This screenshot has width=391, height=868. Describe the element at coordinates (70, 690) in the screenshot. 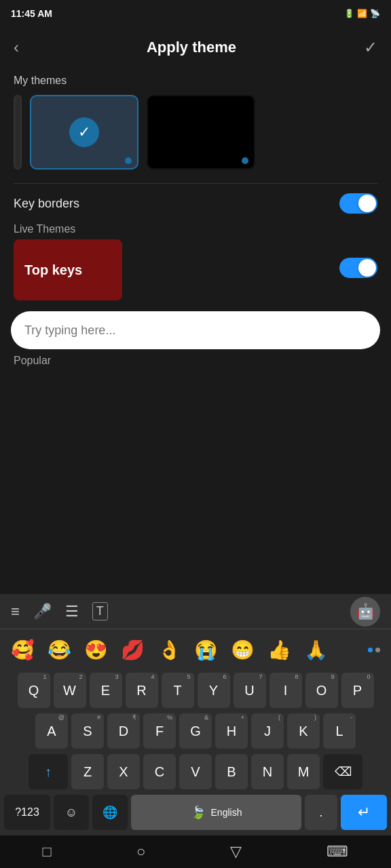

I see `key-w: 2W` at that location.